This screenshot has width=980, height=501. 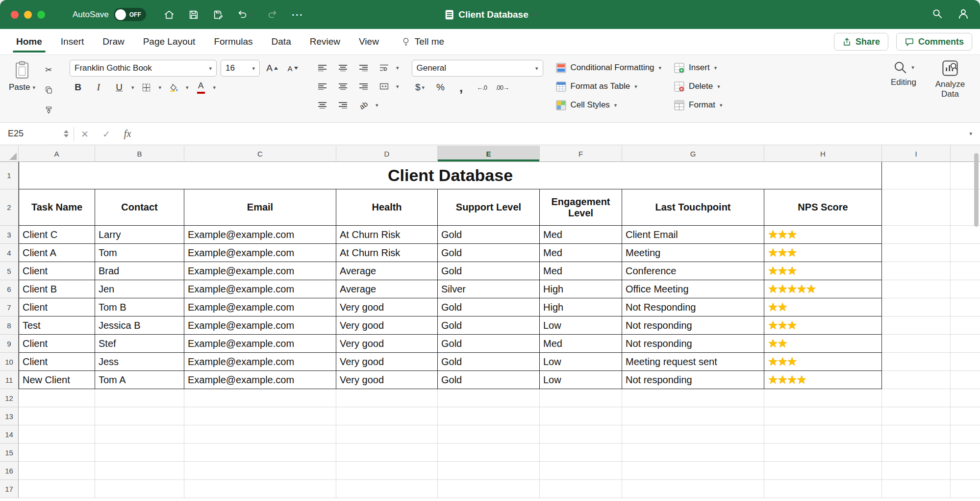 I want to click on row-header-11: 11, so click(x=9, y=380).